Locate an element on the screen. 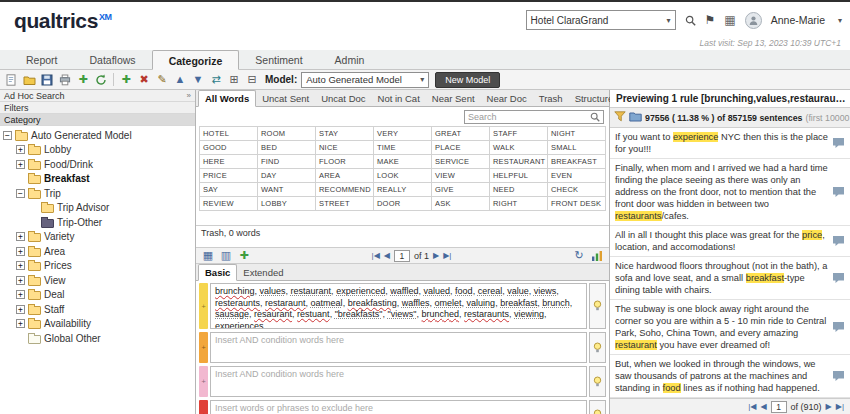  rule-term: breakfasting is located at coordinates (372, 303).